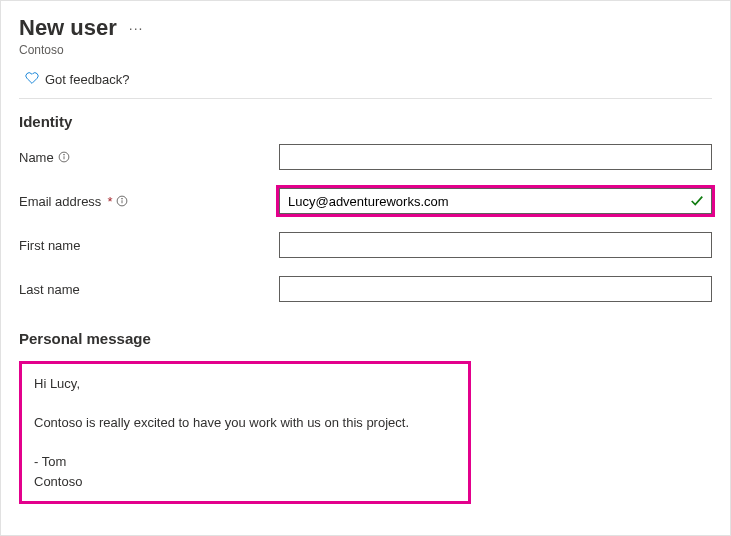 This screenshot has height=536, width=731. Describe the element at coordinates (496, 157) in the screenshot. I see `name-input` at that location.